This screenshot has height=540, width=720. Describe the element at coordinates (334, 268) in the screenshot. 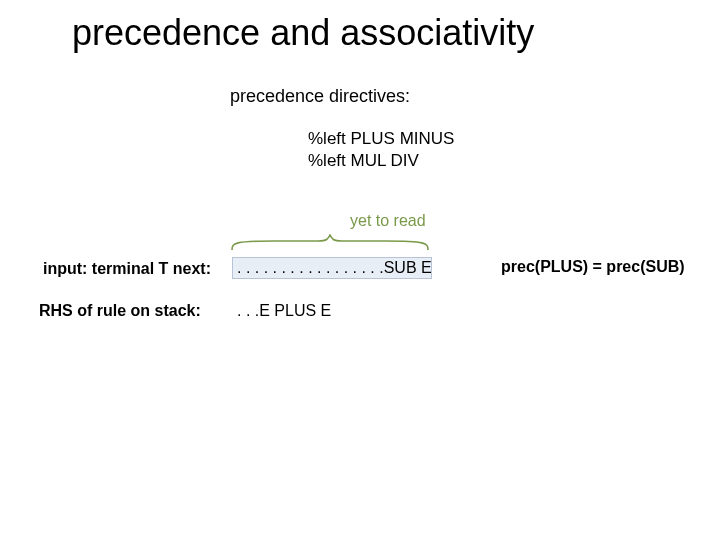

I see `input-terminal-value: . . . . . . . . . . . . . . . . .SUB E` at that location.